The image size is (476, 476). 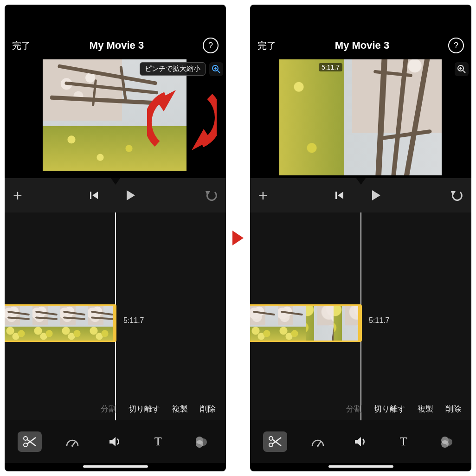 I want to click on scissors-icon, so click(x=30, y=442).